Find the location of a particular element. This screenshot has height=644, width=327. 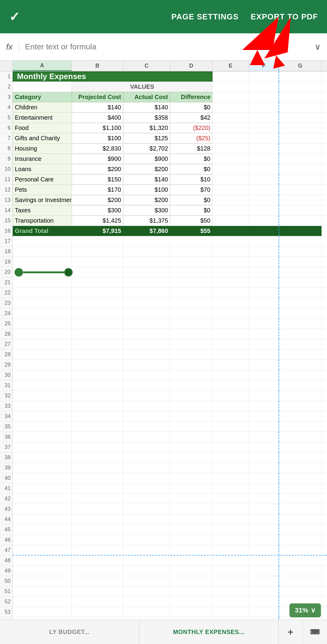

grand-total-cell-0: Grand Total is located at coordinates (42, 231).